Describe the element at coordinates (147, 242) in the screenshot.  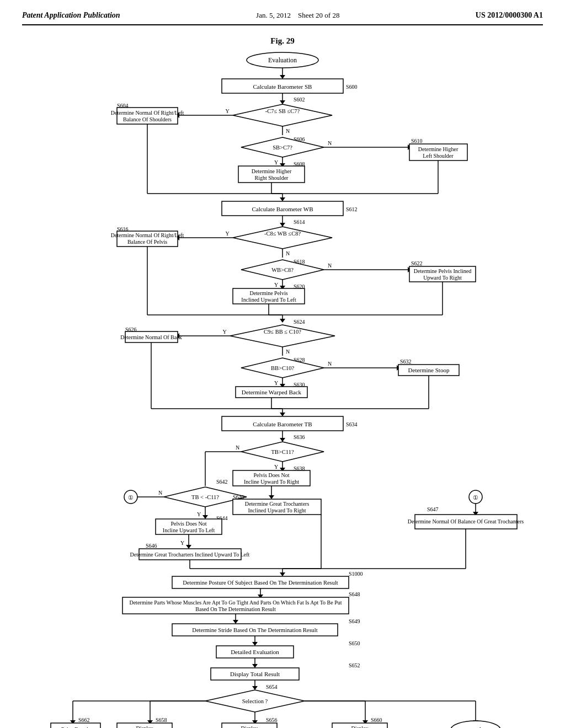
I see `svg-text: Balance Of Pelvis` at that location.